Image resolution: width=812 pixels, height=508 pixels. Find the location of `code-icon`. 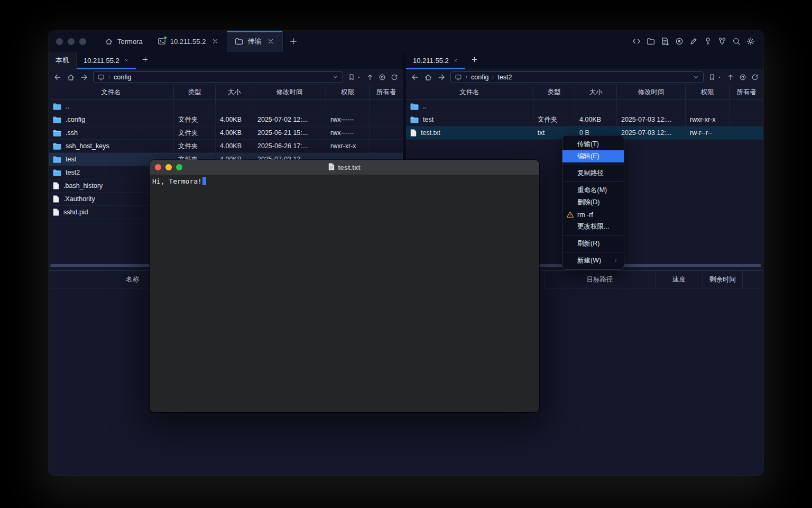

code-icon is located at coordinates (636, 41).